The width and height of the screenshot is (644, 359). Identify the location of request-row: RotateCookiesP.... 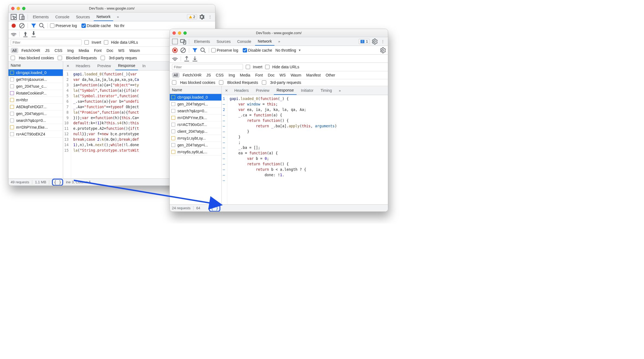
(36, 93).